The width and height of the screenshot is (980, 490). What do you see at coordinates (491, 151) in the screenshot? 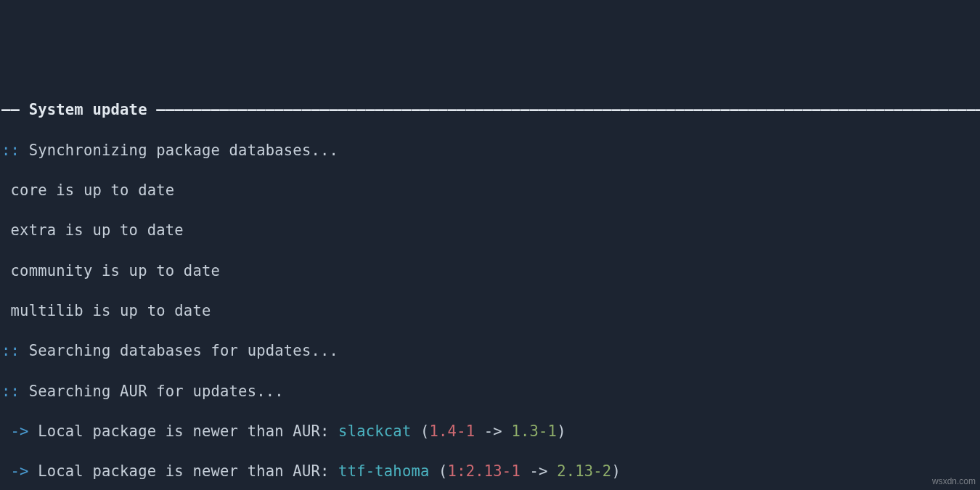
I see `line-sync-db: :: Synchronizing package databases...` at bounding box center [491, 151].